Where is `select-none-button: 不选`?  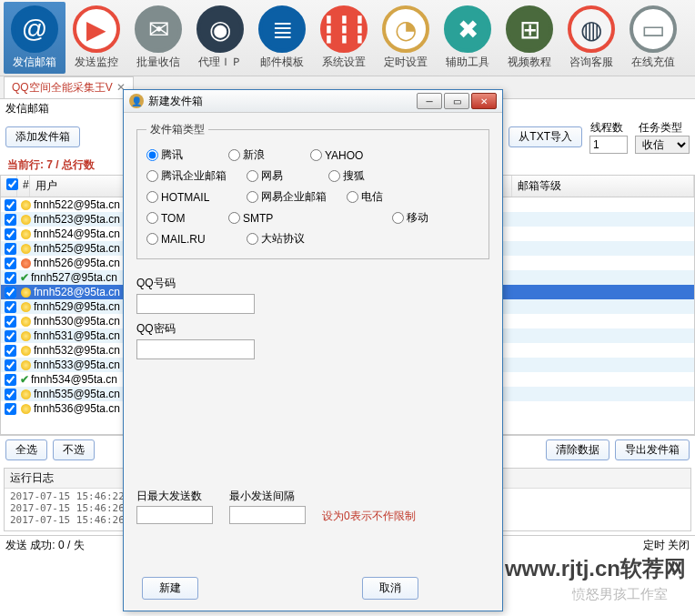
select-none-button: 不选 is located at coordinates (74, 449).